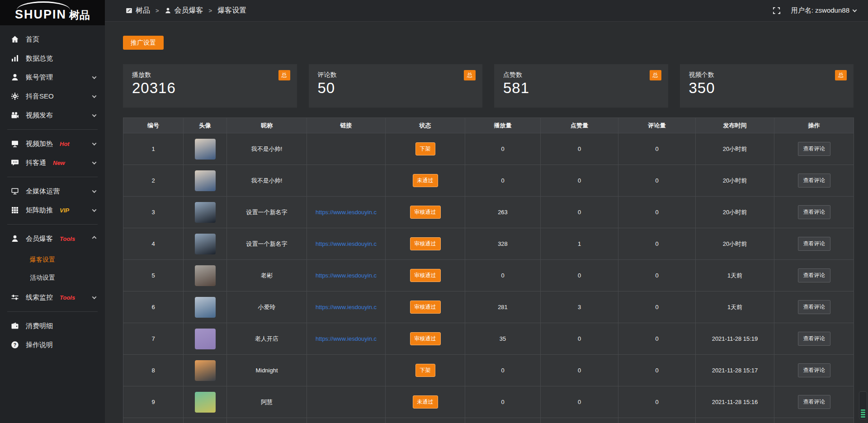 The image size is (868, 423). Describe the element at coordinates (486, 11) in the screenshot. I see `top-bar: 树品>会员爆客>爆客设置 用户名: zswodun88` at that location.